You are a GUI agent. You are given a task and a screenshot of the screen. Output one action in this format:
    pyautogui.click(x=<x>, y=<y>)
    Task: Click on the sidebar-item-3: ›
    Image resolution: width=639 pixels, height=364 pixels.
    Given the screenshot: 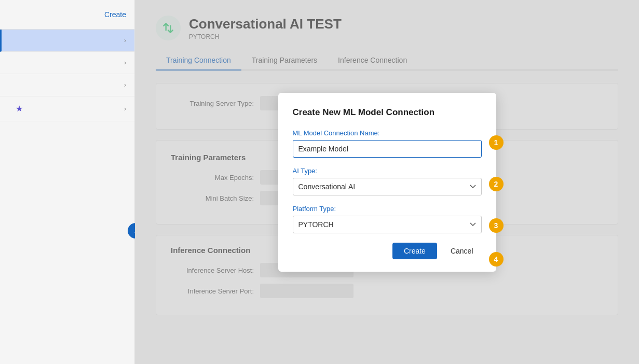 What is the action you would take?
    pyautogui.click(x=67, y=85)
    